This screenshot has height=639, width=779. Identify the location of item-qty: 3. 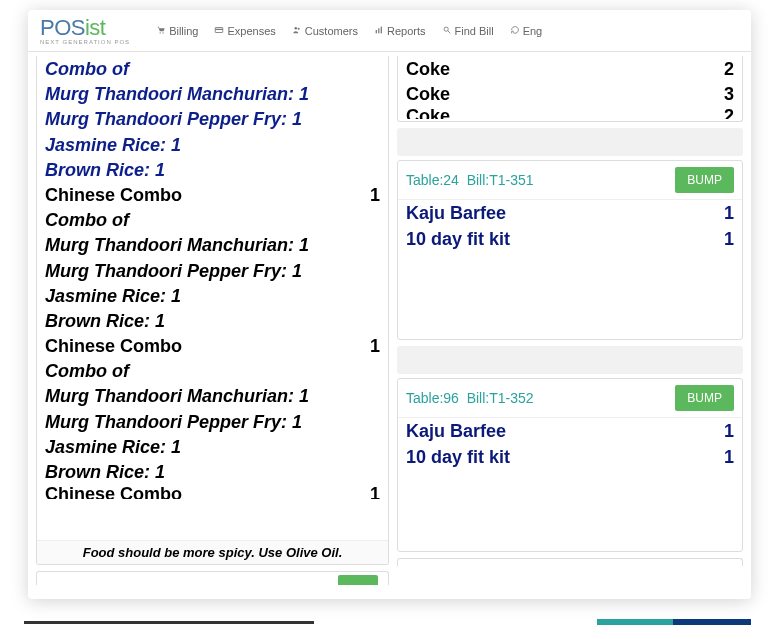
(725, 94).